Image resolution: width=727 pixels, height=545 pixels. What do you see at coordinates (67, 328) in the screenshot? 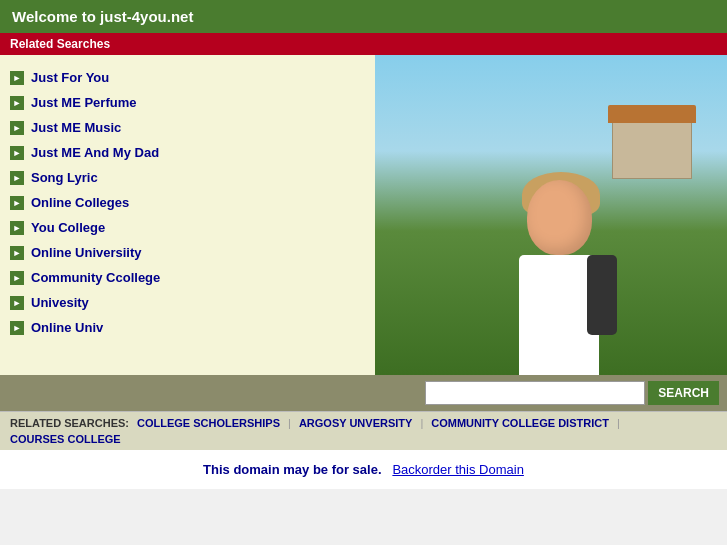
I see `link-online-univ: Online Univ` at bounding box center [67, 328].